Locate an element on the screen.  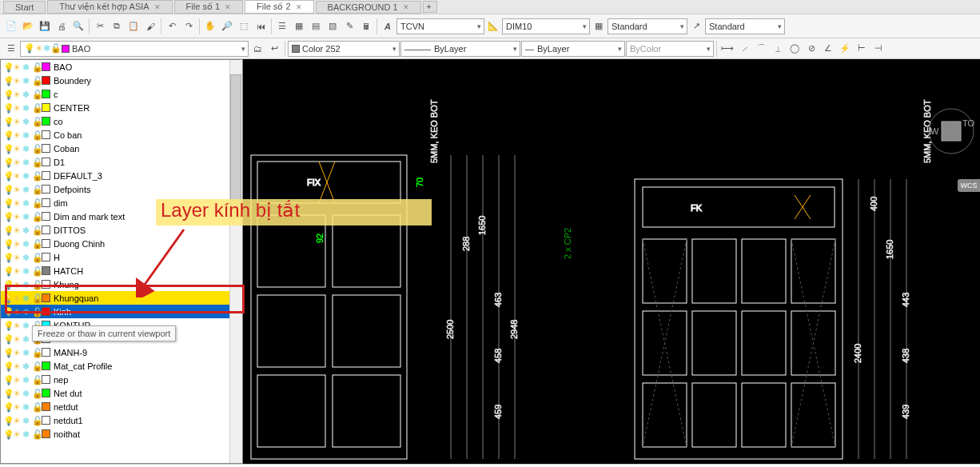
dim-quick-icon: ⚡ is located at coordinates (845, 49).